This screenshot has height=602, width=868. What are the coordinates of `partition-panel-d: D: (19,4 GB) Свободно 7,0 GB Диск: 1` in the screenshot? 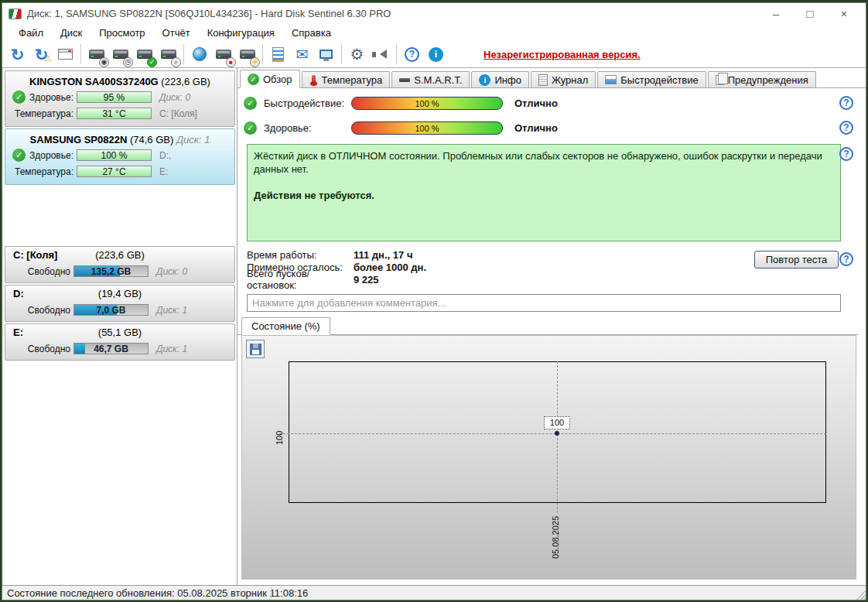 It's located at (120, 303).